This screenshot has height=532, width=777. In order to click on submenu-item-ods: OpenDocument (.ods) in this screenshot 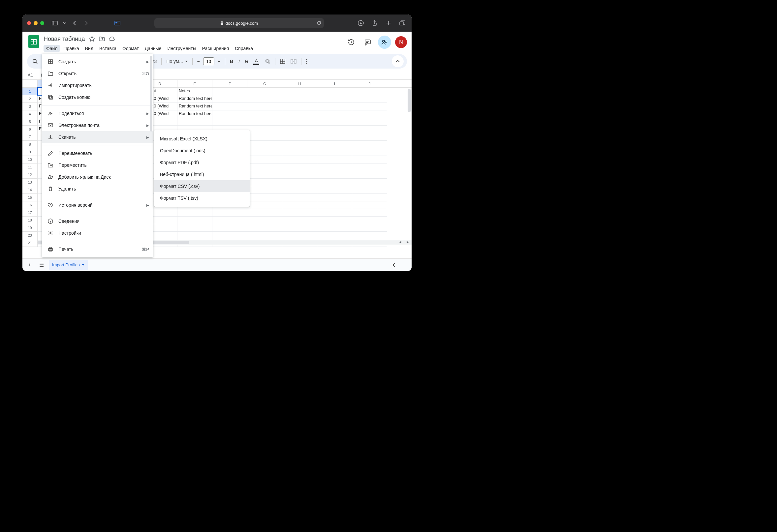, I will do `click(202, 151)`.